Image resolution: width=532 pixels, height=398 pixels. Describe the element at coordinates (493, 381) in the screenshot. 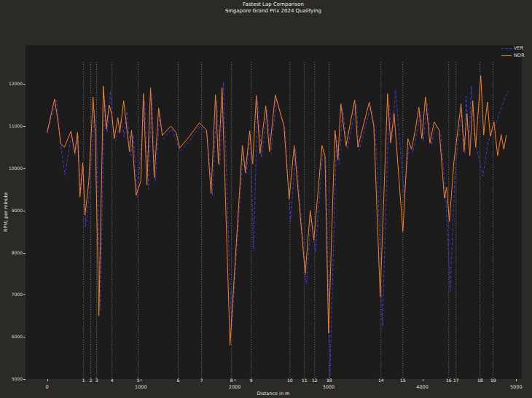

I see `corner-label-19: 19` at that location.